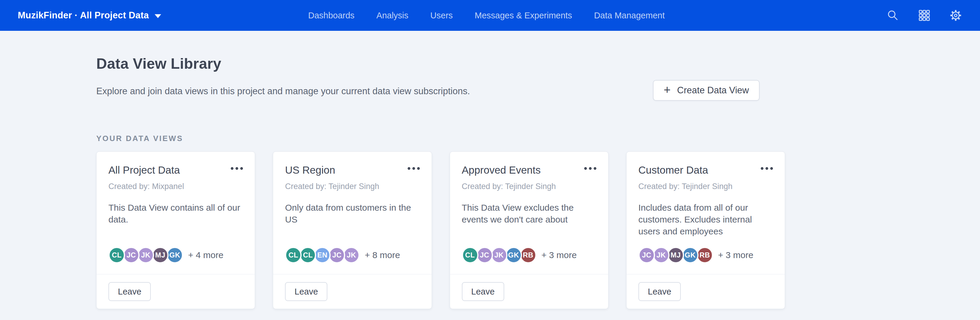 This screenshot has width=980, height=320. Describe the element at coordinates (486, 15) in the screenshot. I see `main-nav: Dashboards Analysis Users Messages & Exp…` at that location.